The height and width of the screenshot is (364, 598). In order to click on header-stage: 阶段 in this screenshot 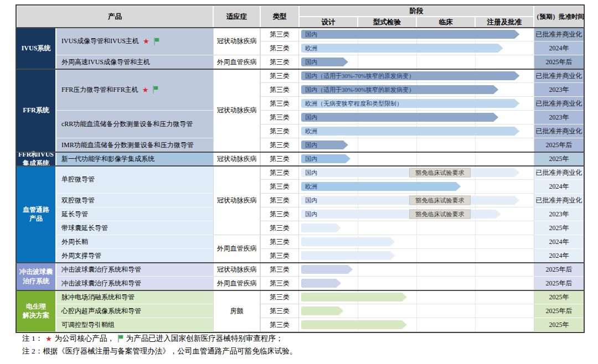, I will do `click(416, 11)`.